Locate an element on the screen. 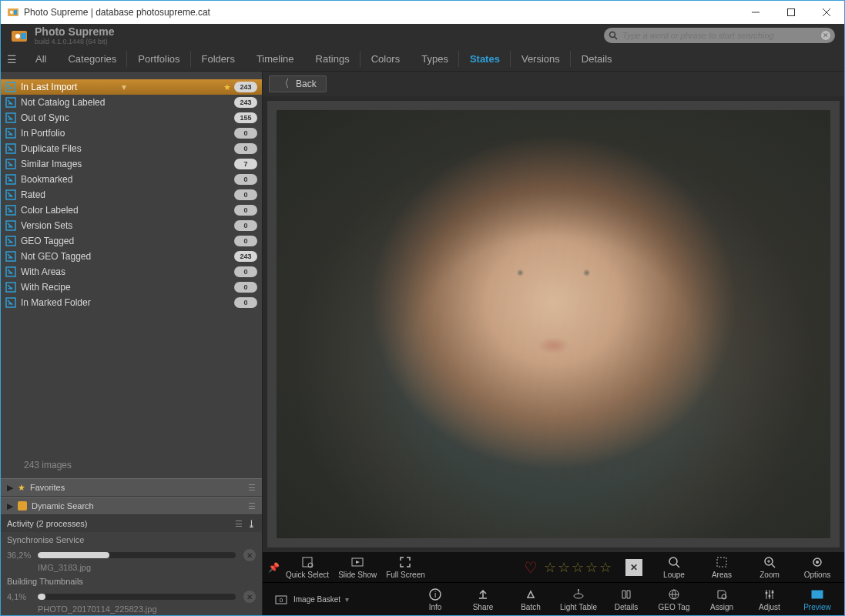 The image size is (845, 616). favorites-panel-header: ▶ ★ Favorites ☰ is located at coordinates (131, 487).